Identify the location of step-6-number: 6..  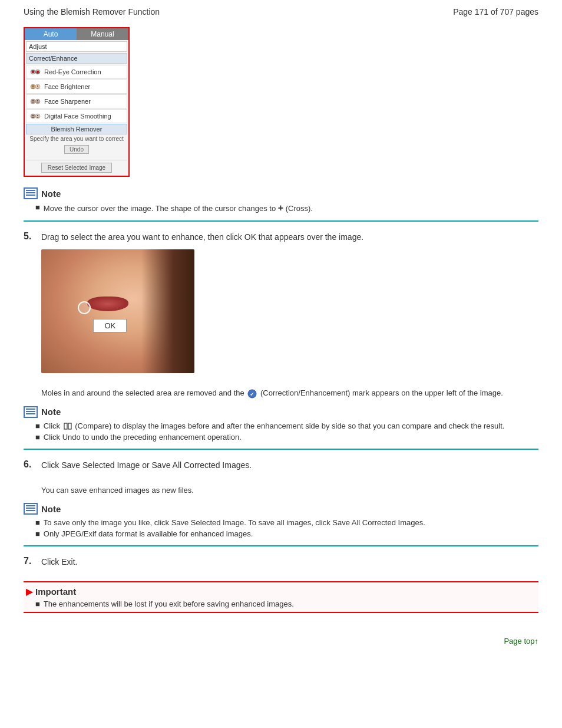
(30, 465).